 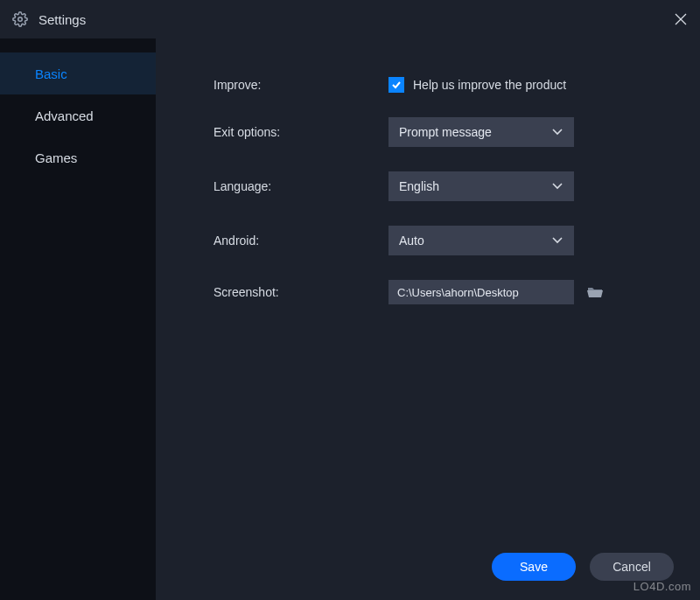 What do you see at coordinates (496, 292) in the screenshot?
I see `screenshot-path-wrap` at bounding box center [496, 292].